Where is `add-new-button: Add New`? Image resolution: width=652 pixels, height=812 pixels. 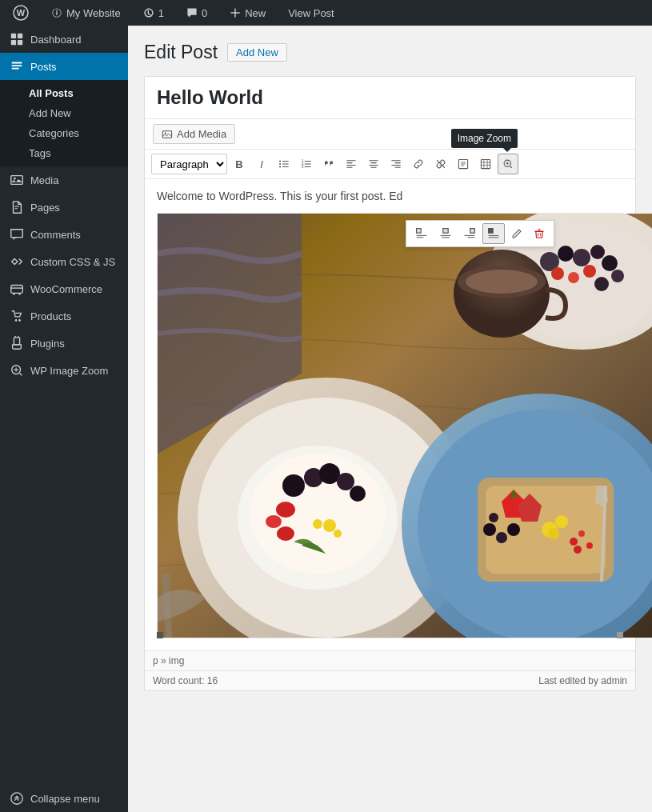
add-new-button: Add New is located at coordinates (258, 53).